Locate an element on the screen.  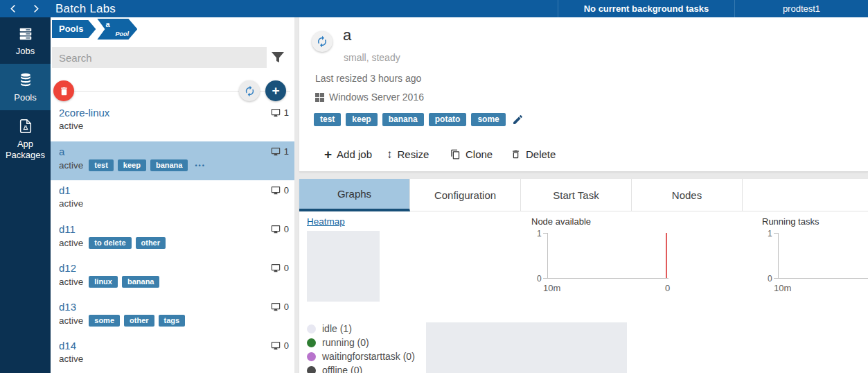
pool-tag: potato is located at coordinates (448, 119).